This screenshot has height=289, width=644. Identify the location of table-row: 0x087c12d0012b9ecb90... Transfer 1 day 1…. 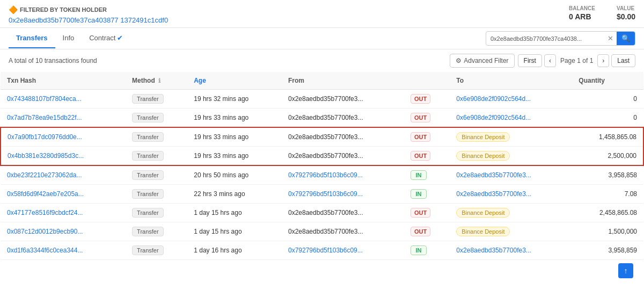
(322, 232).